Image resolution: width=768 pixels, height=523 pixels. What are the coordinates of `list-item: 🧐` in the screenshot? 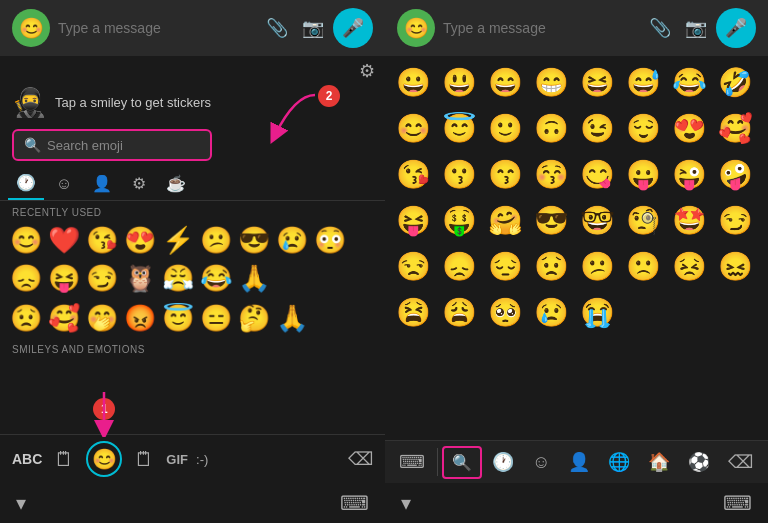 It's located at (643, 220).